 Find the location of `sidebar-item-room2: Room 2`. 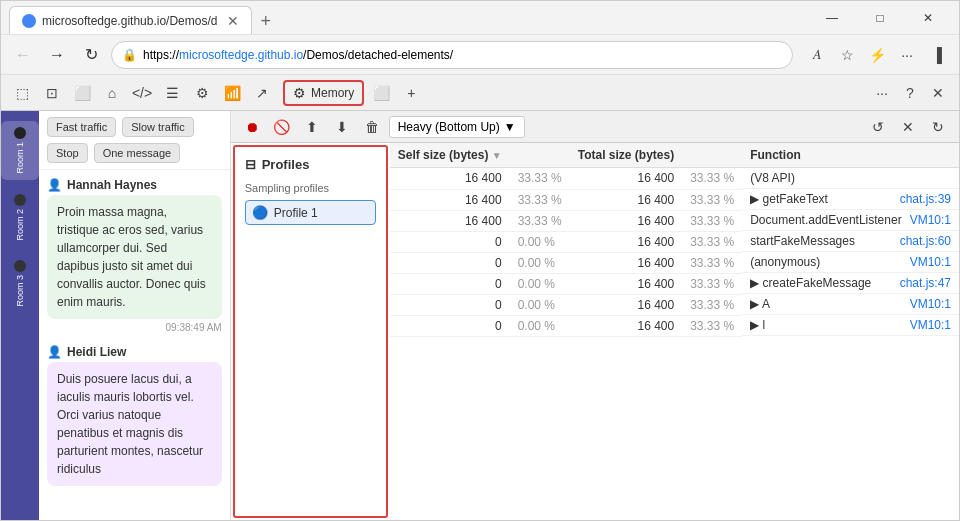

sidebar-item-room2: Room 2 is located at coordinates (20, 218).